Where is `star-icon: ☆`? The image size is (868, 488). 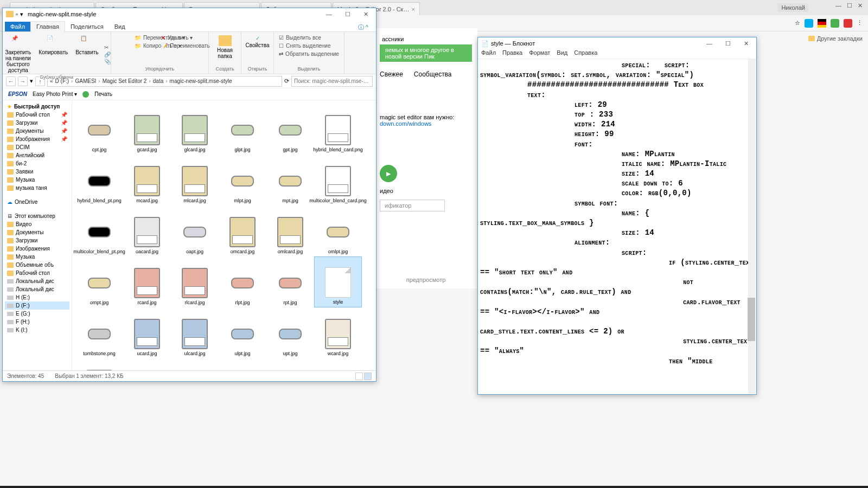 star-icon: ☆ is located at coordinates (797, 23).